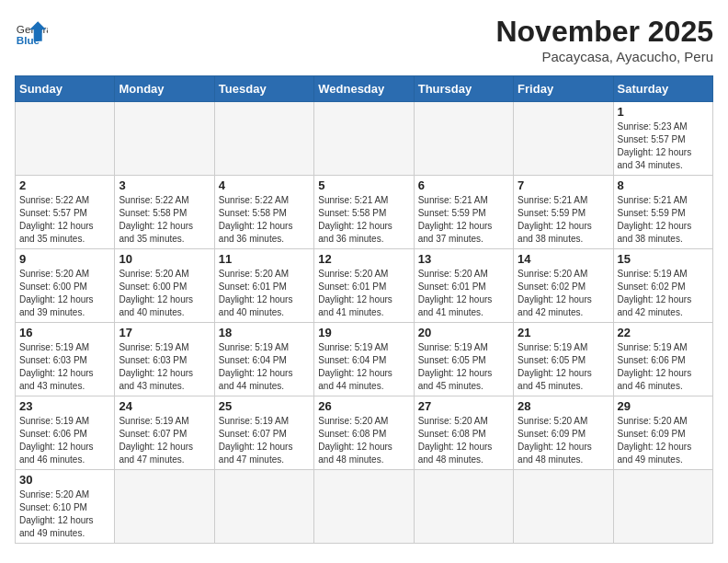 The height and width of the screenshot is (563, 728). Describe the element at coordinates (165, 89) in the screenshot. I see `header-monday: Monday` at that location.